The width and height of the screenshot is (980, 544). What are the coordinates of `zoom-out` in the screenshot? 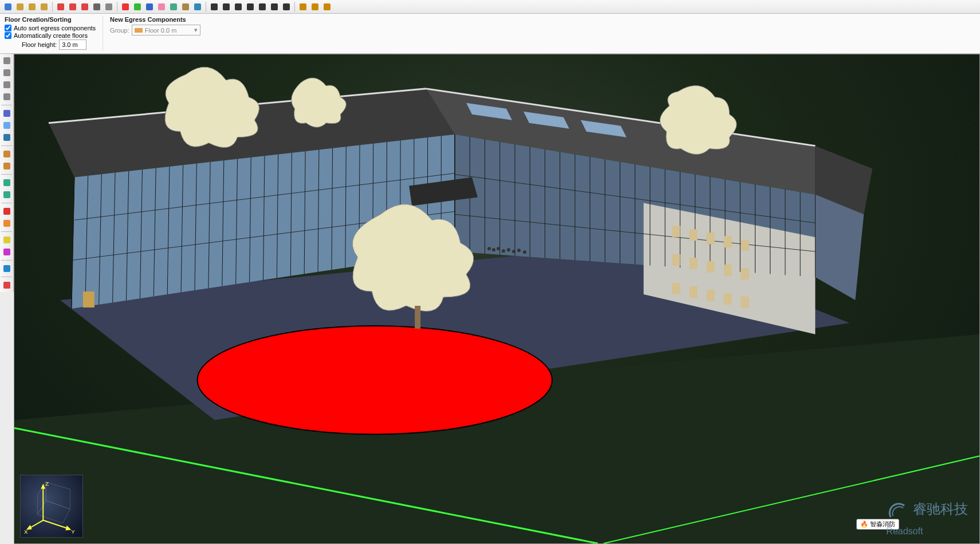 It's located at (286, 7).